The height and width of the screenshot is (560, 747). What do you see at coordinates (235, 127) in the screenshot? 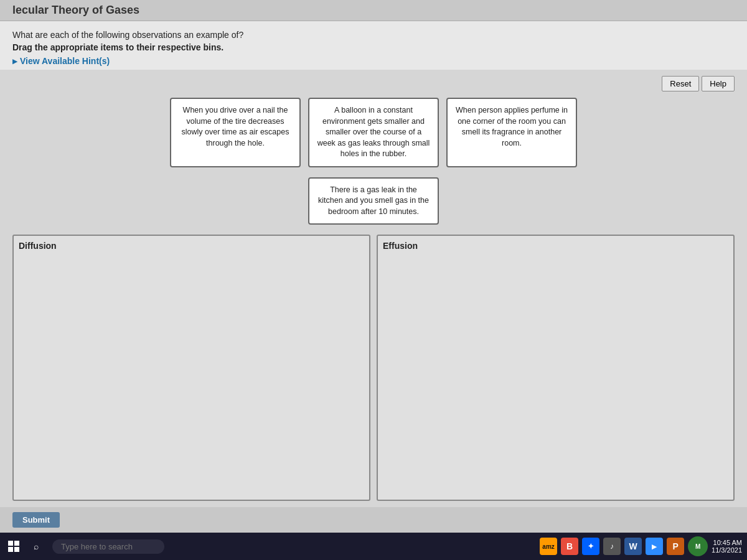
I see `drag-card-1-text: When you drive over a nail the volume of…` at bounding box center [235, 127].